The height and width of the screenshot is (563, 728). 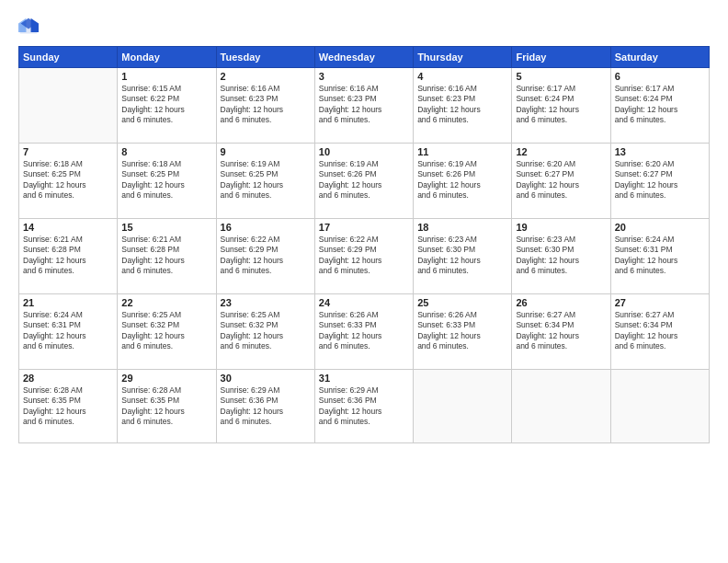 I want to click on day-info: Sunrise: 6:19 AM Sunset: 6:25 PM Dayligh…, so click(x=266, y=180).